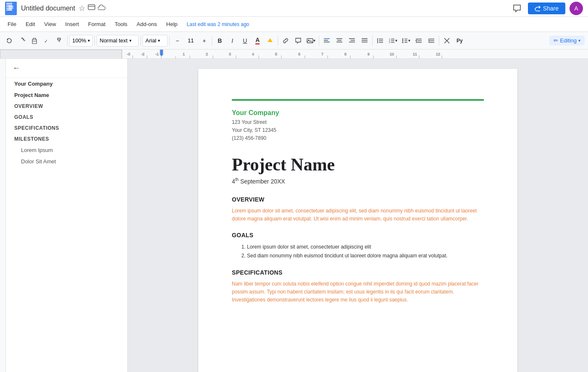 This screenshot has height=372, width=588. Describe the element at coordinates (3, 215) in the screenshot. I see `vertical-ruler` at that location.